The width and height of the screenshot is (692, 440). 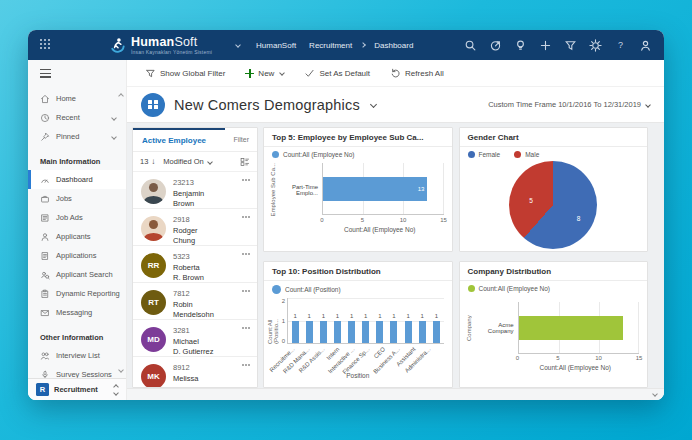 I want to click on sidebar-item-dynamic-reporting: Dynamic Reporting, so click(x=77, y=294).